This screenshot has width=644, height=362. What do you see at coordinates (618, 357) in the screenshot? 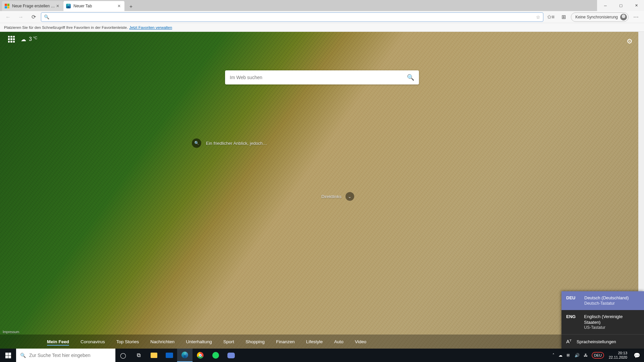
I see `clock-date: 22.11.2020` at bounding box center [618, 357].